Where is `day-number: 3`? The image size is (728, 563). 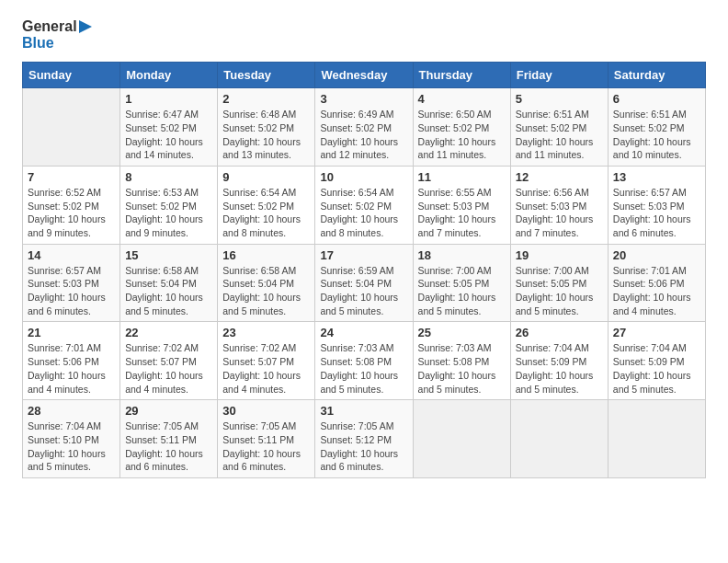
day-number: 3 is located at coordinates (364, 99).